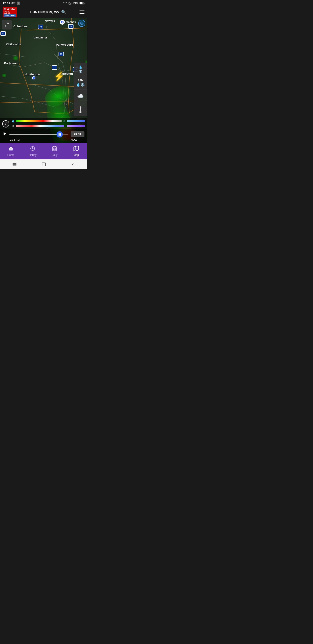 This screenshot has width=313, height=644. What do you see at coordinates (59, 134) in the screenshot?
I see `timeline-thumb` at bounding box center [59, 134].